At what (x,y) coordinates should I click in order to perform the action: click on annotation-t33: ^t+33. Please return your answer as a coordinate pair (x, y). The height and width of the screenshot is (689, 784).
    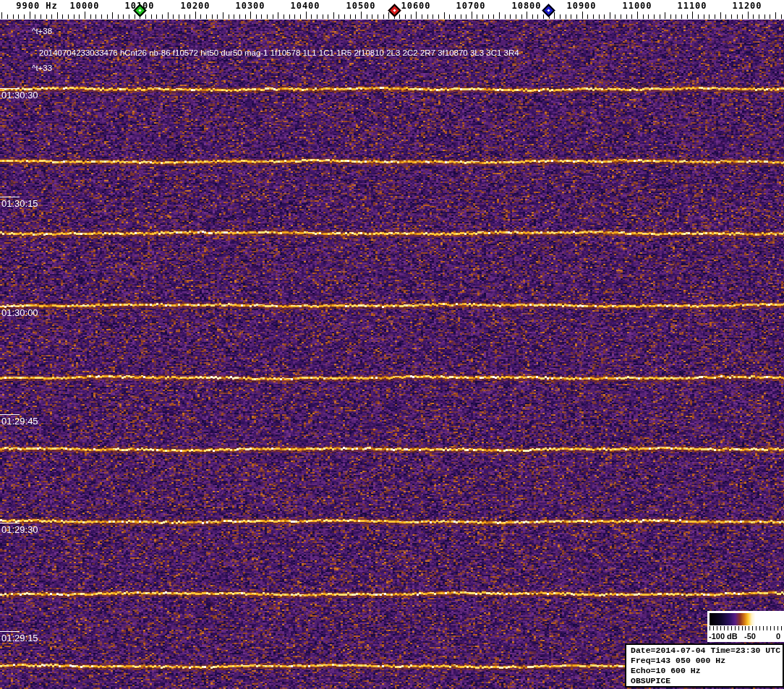
    Looking at the image, I should click on (42, 68).